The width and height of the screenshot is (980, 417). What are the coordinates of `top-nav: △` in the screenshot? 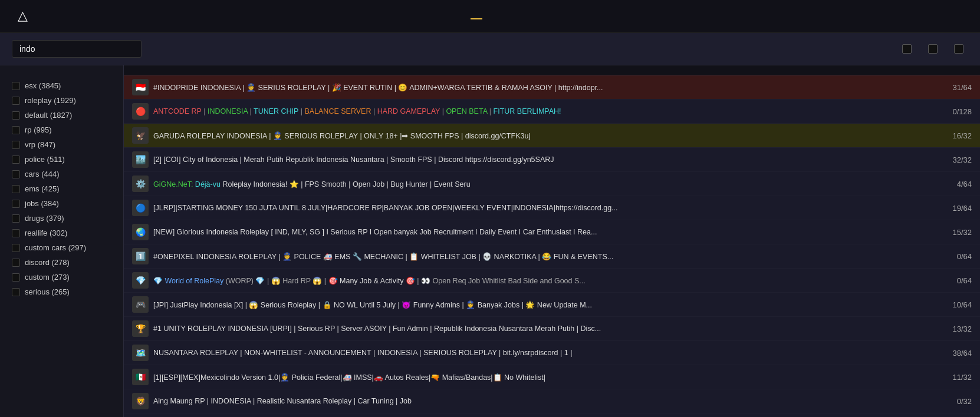 It's located at (490, 16).